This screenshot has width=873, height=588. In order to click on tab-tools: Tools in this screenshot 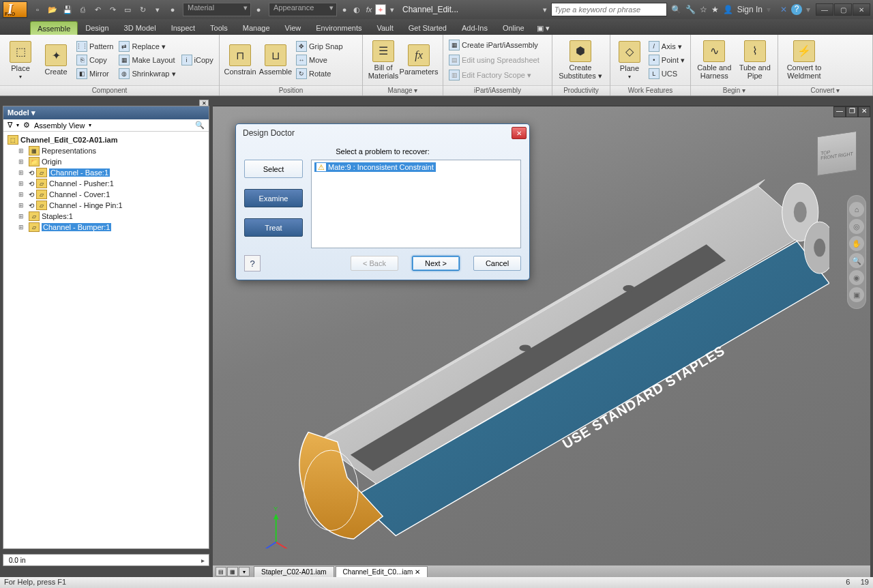, I will do `click(219, 27)`.